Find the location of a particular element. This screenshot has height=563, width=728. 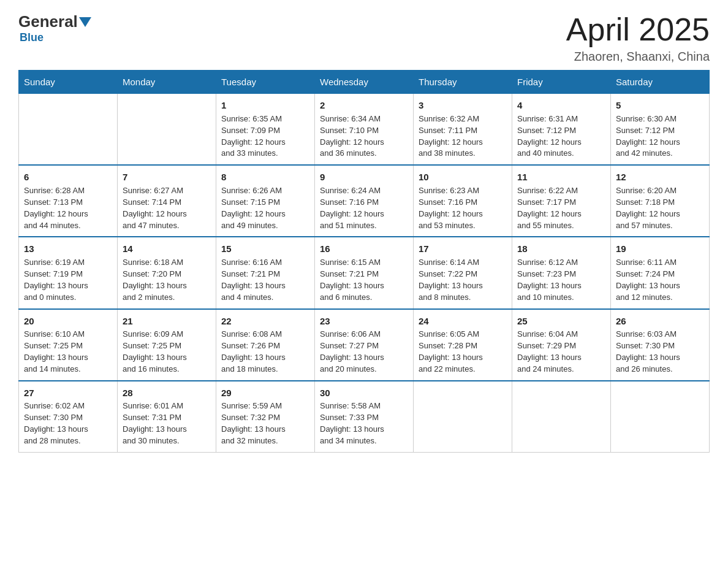

day-info: Sunset: 7:27 PM is located at coordinates (364, 346).